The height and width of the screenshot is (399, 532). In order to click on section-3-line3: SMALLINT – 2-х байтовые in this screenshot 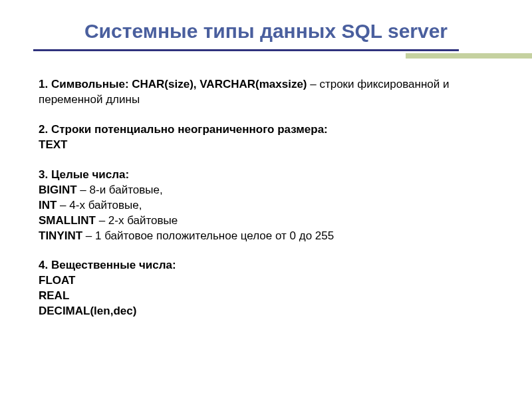, I will do `click(266, 221)`.